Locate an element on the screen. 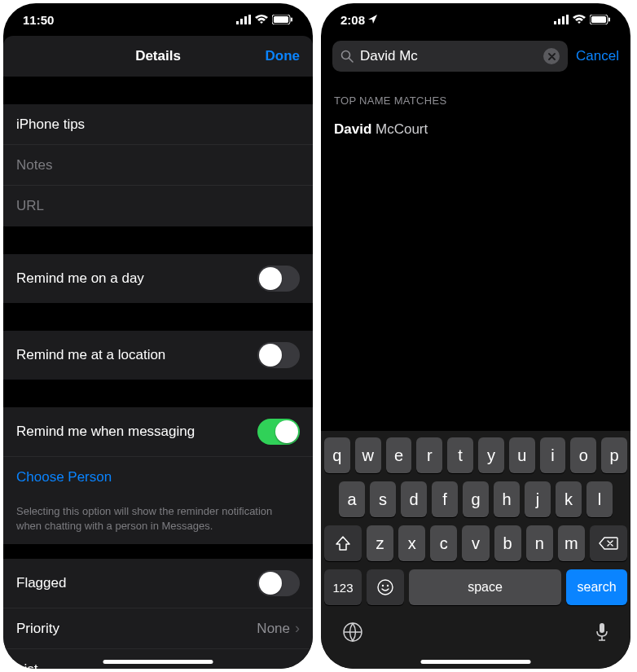  cellular-icon is located at coordinates (244, 20).